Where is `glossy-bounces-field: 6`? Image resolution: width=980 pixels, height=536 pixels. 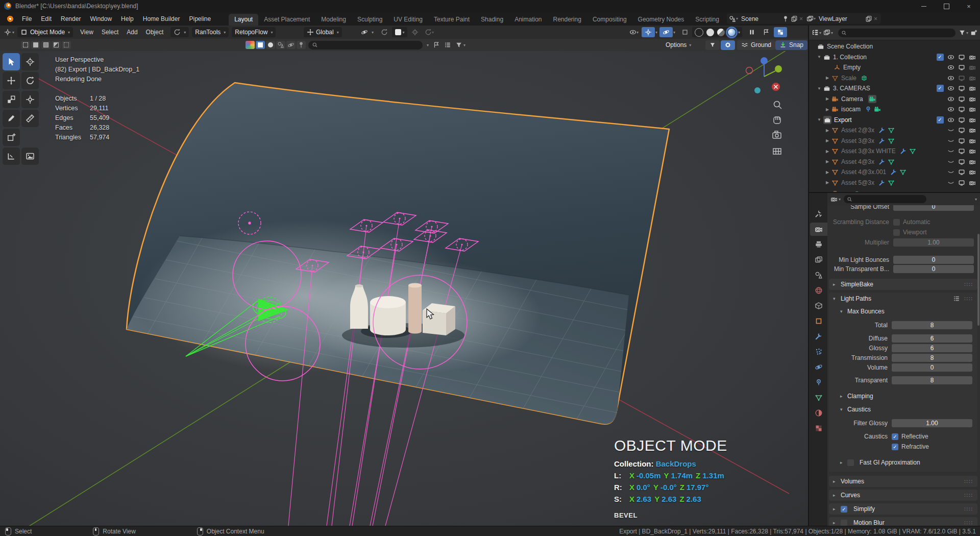 glossy-bounces-field: 6 is located at coordinates (932, 348).